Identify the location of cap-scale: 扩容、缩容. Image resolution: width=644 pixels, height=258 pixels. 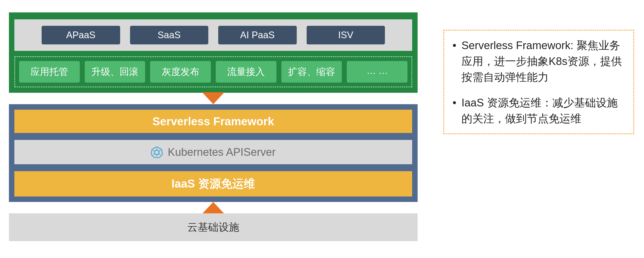
(312, 72).